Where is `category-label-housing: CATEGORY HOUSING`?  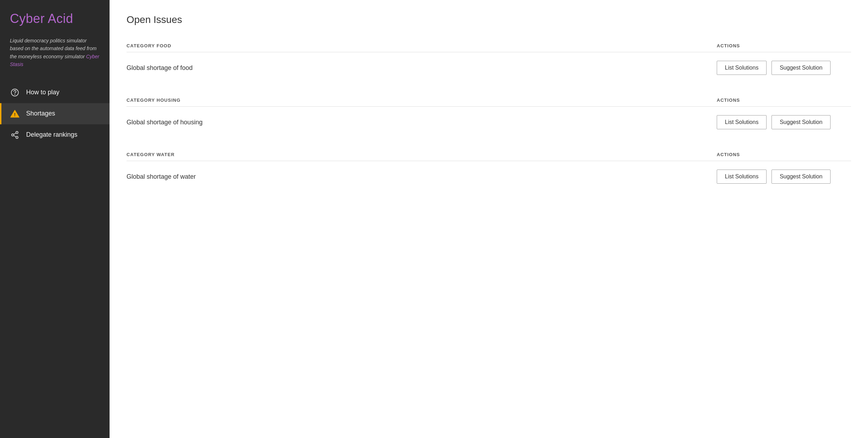
category-label-housing: CATEGORY HOUSING is located at coordinates (422, 100).